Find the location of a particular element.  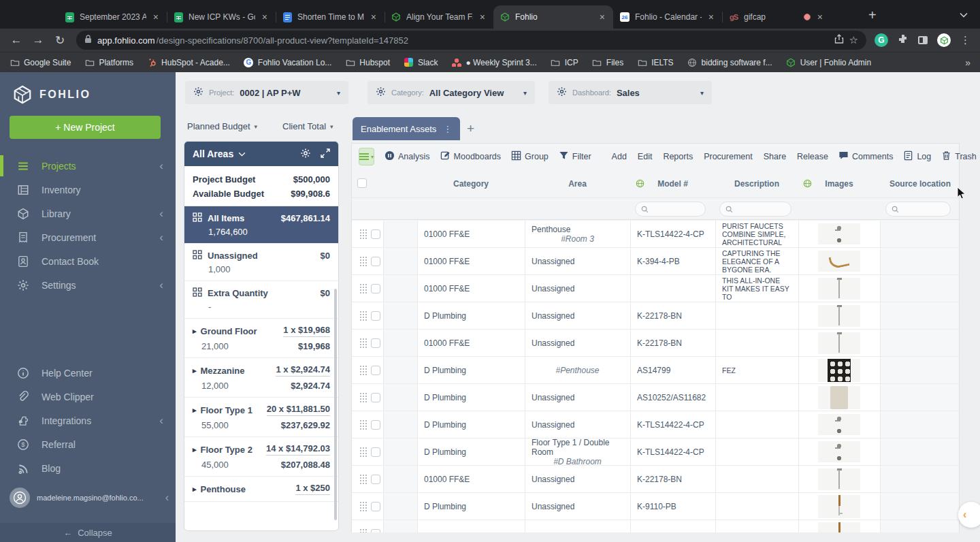

model-cell: K-9110-PB is located at coordinates (672, 507).